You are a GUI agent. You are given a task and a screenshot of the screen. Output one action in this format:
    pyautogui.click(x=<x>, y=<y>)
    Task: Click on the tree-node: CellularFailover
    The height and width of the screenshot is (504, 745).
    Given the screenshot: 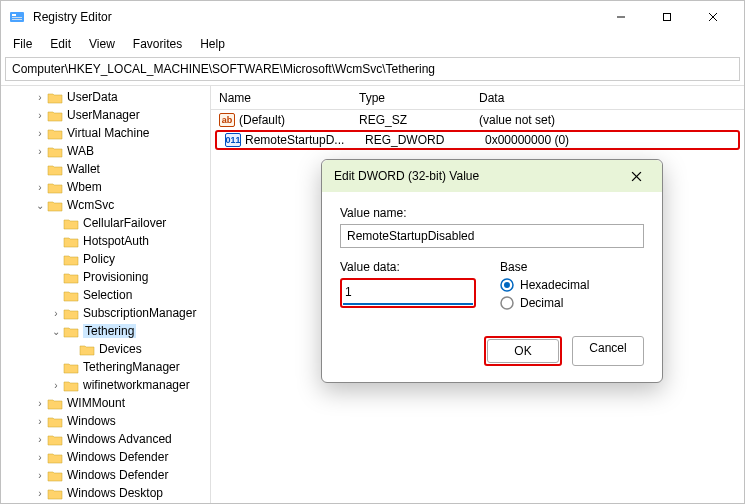 What is the action you would take?
    pyautogui.click(x=108, y=223)
    